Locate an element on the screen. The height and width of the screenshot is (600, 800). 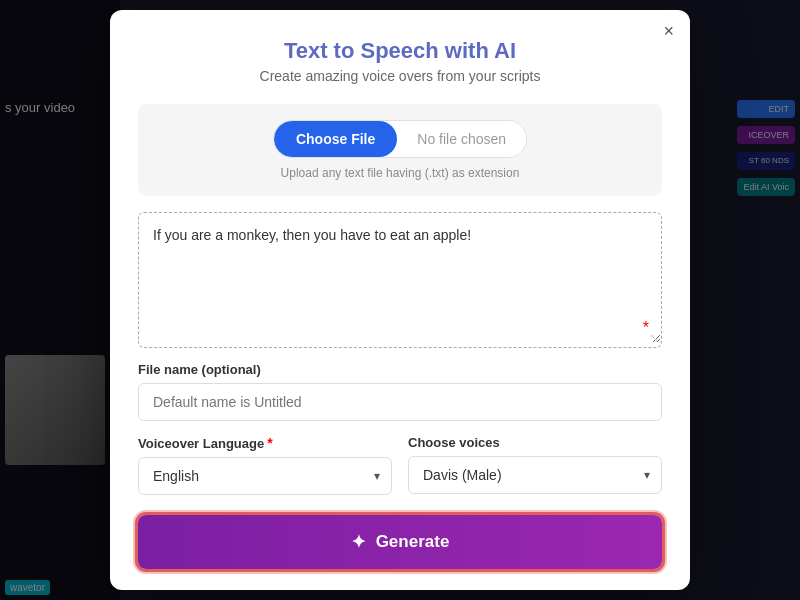
choose-file-button: Choose File is located at coordinates (336, 139).